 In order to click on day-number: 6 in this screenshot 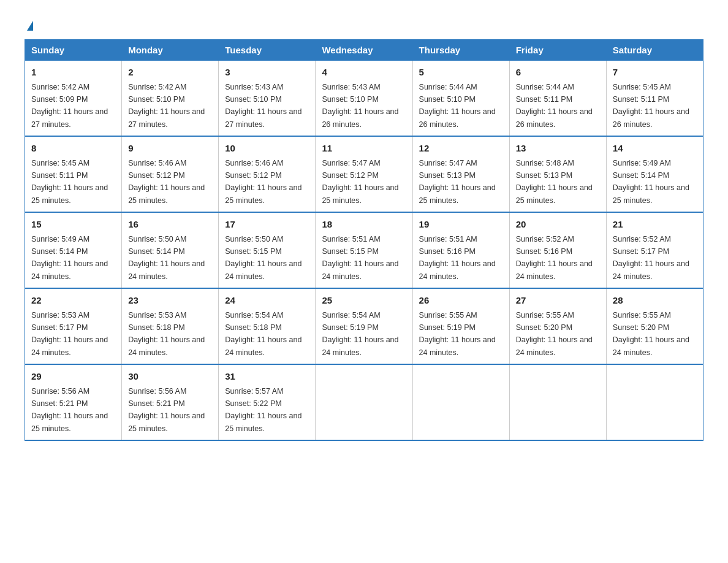, I will do `click(558, 72)`.